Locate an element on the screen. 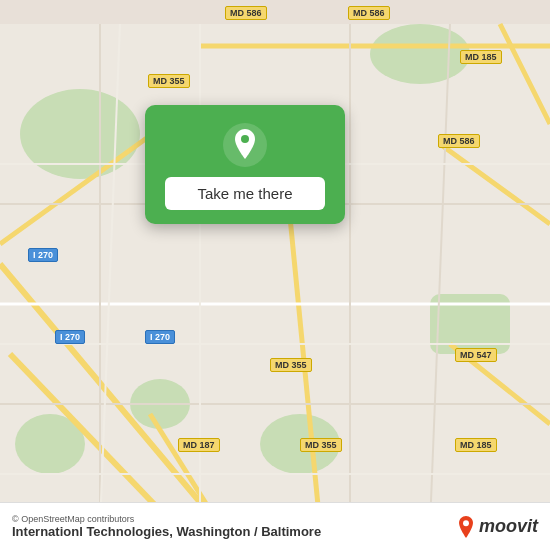 The image size is (550, 550). road-label-md187: MD 187 is located at coordinates (199, 445).